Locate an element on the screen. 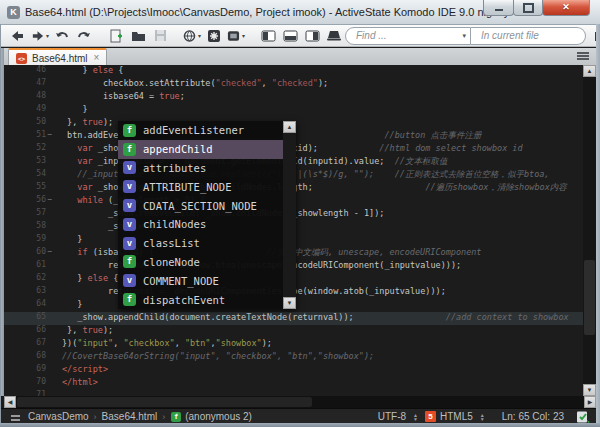 The width and height of the screenshot is (600, 427). find-scope-box is located at coordinates (528, 36).